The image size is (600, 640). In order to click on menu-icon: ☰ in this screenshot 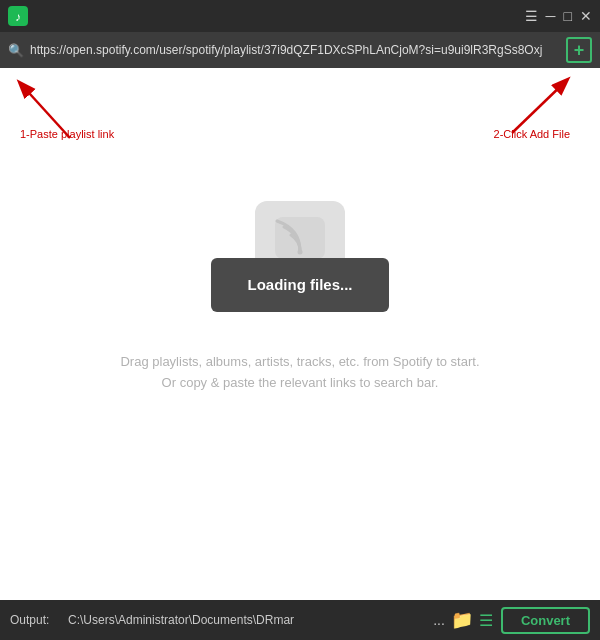, I will do `click(532, 16)`.